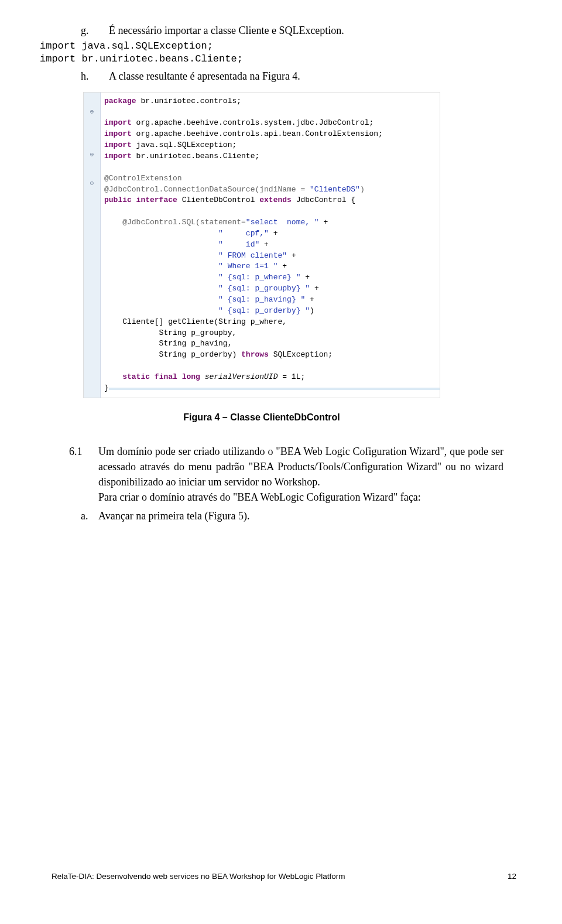 This screenshot has height=924, width=562. What do you see at coordinates (264, 300) in the screenshot?
I see `string: {sql: p_having} "` at bounding box center [264, 300].